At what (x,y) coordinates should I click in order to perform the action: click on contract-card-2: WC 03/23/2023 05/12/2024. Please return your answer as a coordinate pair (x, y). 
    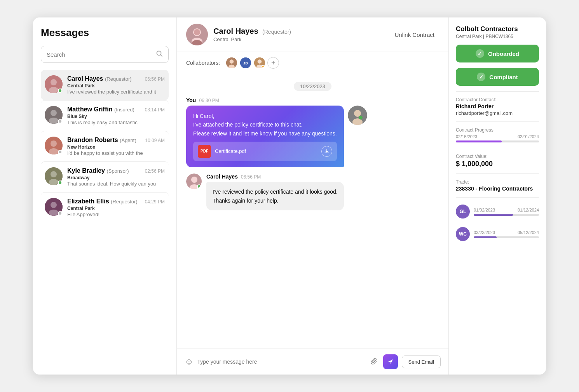
    Looking at the image, I should click on (497, 234).